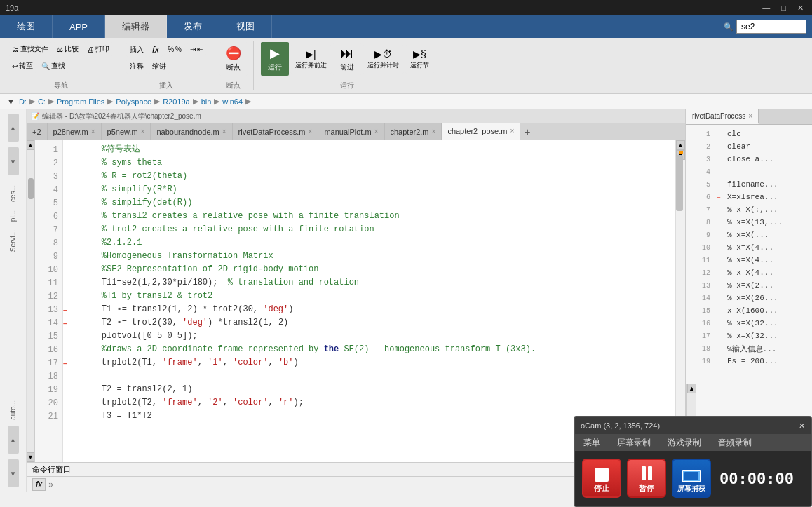  What do you see at coordinates (722, 116) in the screenshot?
I see `right-panel-tab: rivetDataProcess ×` at bounding box center [722, 116].